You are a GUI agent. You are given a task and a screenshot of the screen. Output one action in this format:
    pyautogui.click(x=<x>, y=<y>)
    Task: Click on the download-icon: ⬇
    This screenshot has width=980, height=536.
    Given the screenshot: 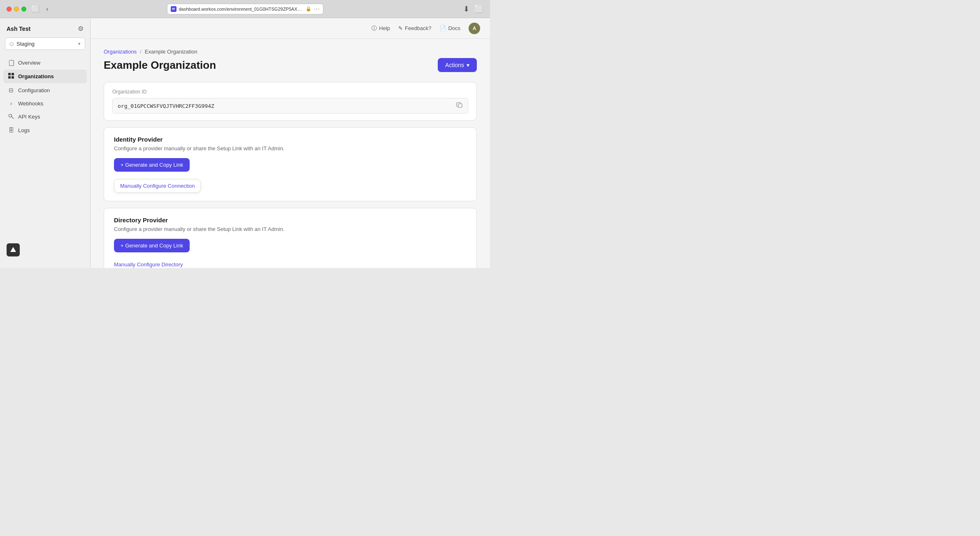 What is the action you would take?
    pyautogui.click(x=467, y=9)
    